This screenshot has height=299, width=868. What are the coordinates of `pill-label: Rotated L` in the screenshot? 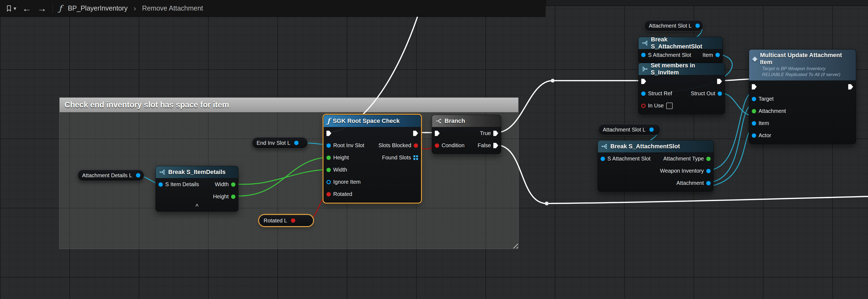 It's located at (275, 221).